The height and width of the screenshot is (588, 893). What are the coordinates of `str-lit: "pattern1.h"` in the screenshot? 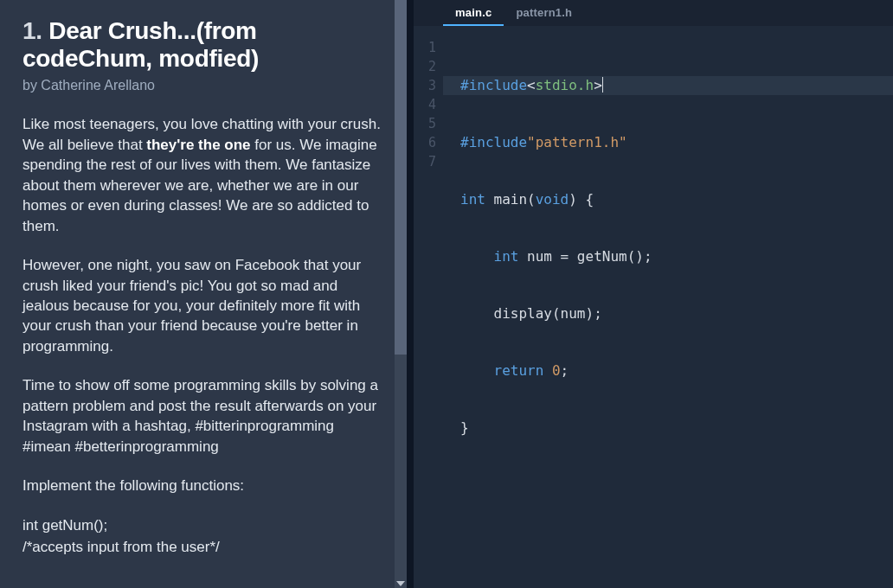 It's located at (577, 142).